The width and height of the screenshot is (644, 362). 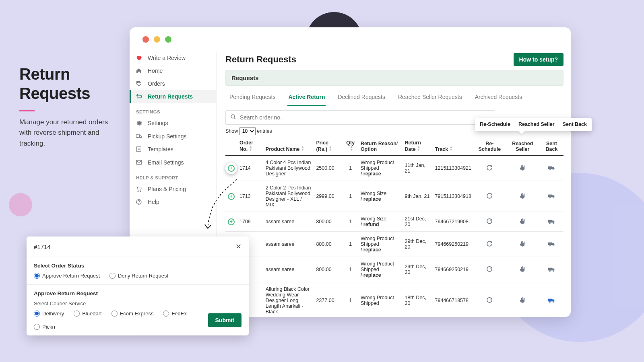 What do you see at coordinates (155, 71) in the screenshot?
I see `sidebar-item-label: Home` at bounding box center [155, 71].